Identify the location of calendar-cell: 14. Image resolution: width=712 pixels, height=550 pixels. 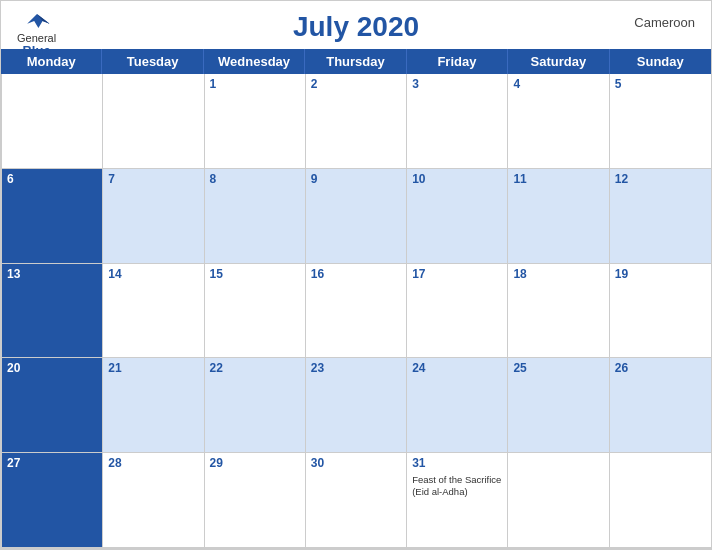
(154, 312).